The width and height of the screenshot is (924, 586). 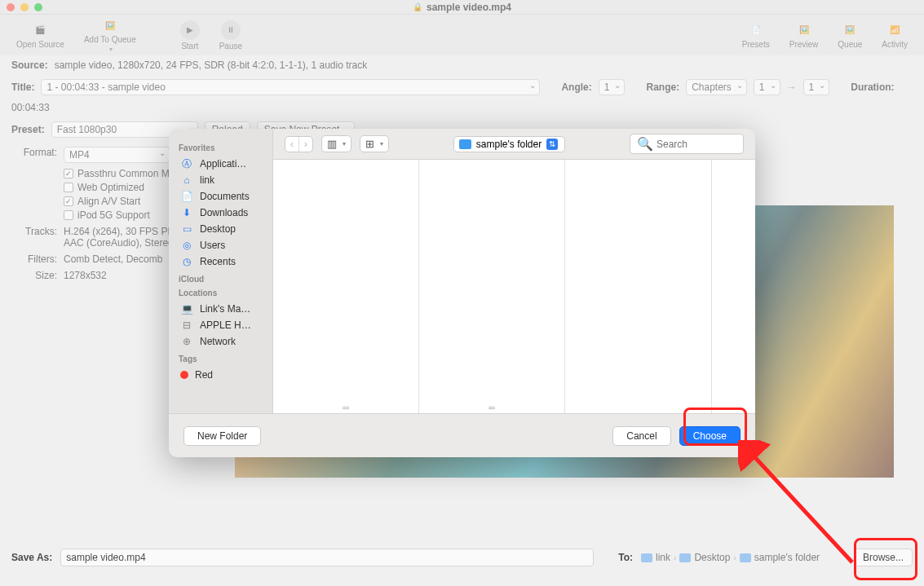 I want to click on columns-icon: ▥, so click(x=332, y=143).